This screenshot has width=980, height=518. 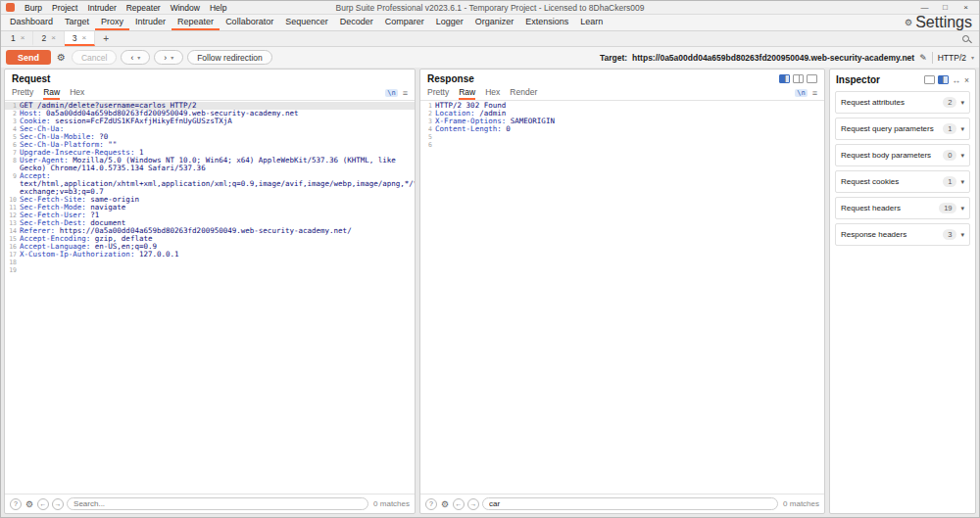 What do you see at coordinates (151, 23) in the screenshot?
I see `main-tab-intruder: Intruder` at bounding box center [151, 23].